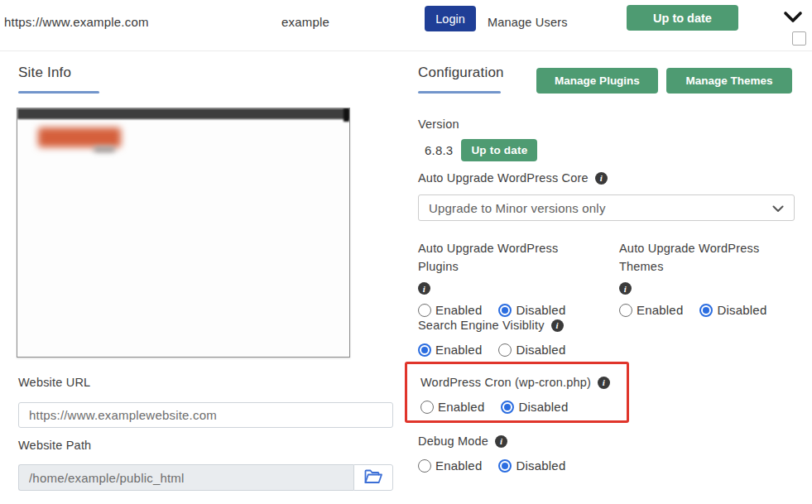 This screenshot has width=812, height=504. I want to click on plugins-radio-row: Enabled Disabled, so click(518, 310).